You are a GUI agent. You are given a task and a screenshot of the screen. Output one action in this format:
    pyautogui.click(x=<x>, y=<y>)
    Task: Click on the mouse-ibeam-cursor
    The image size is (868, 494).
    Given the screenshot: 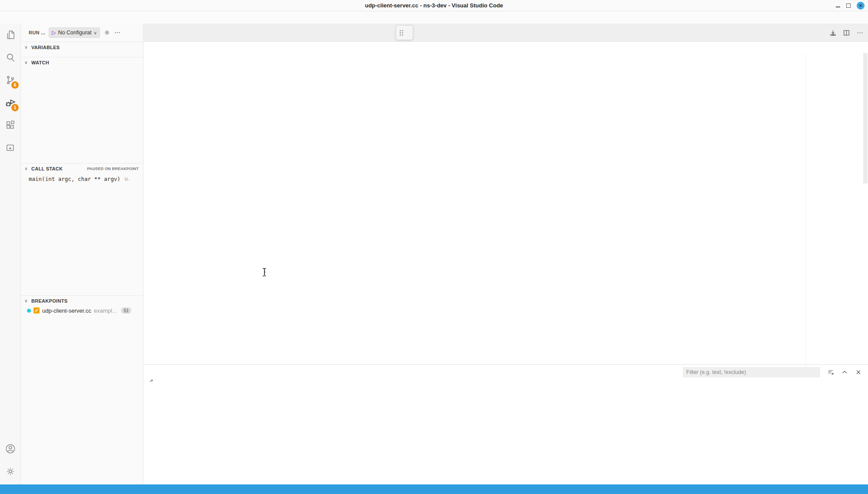 What is the action you would take?
    pyautogui.click(x=264, y=272)
    